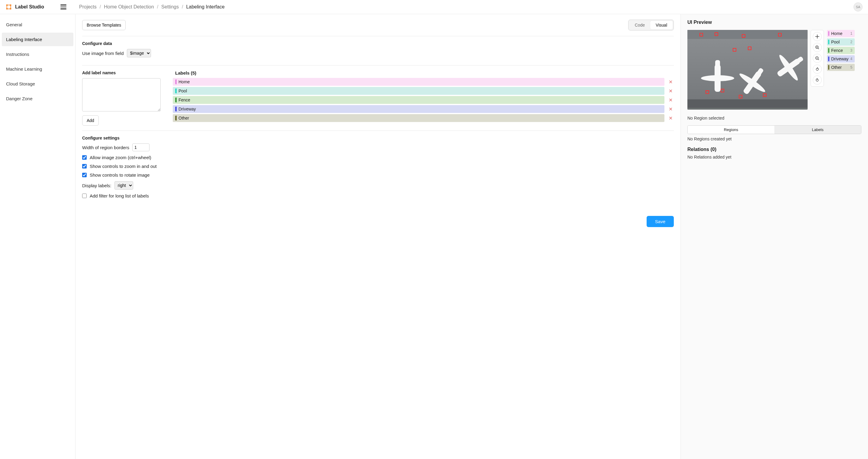 This screenshot has width=868, height=459. I want to click on preview-label-name: Fence, so click(837, 51).